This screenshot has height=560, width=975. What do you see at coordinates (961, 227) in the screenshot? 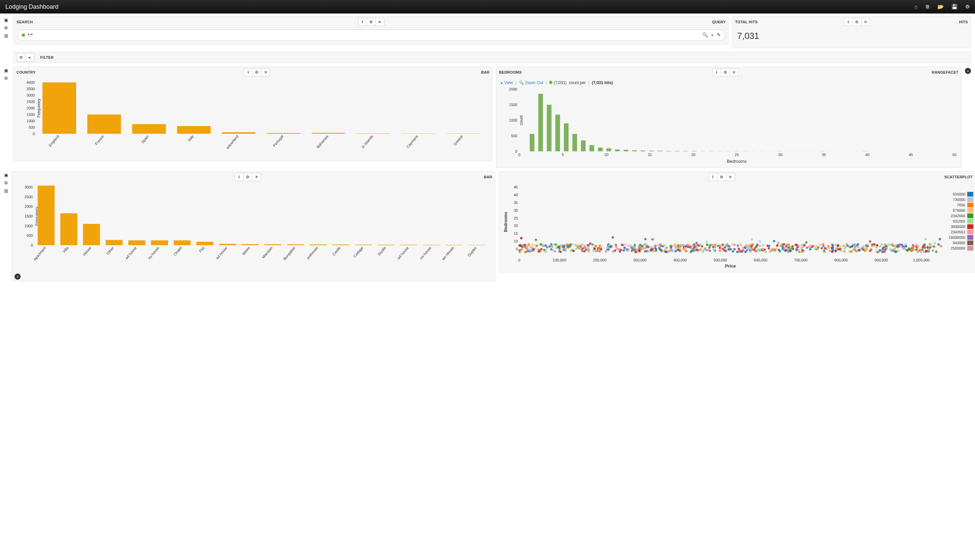
I see `legend-item: 3000000` at bounding box center [961, 227].